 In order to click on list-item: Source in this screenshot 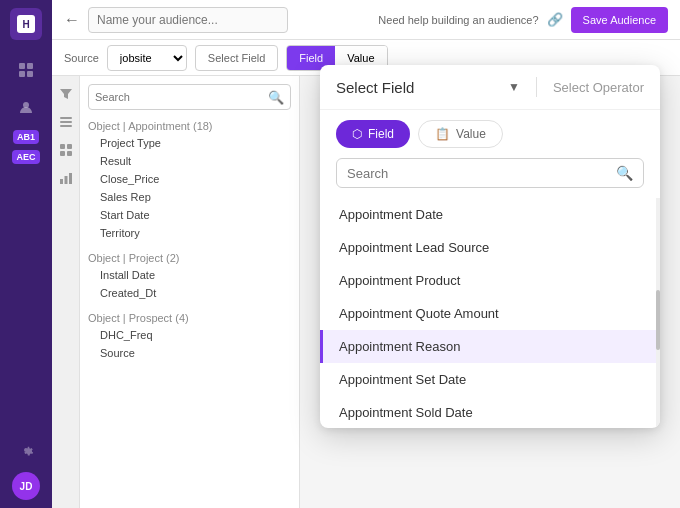, I will do `click(190, 353)`.